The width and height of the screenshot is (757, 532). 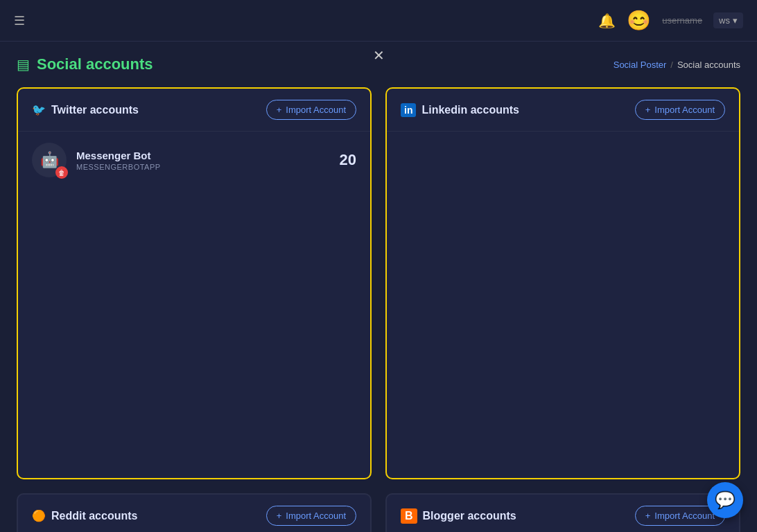 What do you see at coordinates (408, 110) in the screenshot?
I see `linkedin-icon: in` at bounding box center [408, 110].